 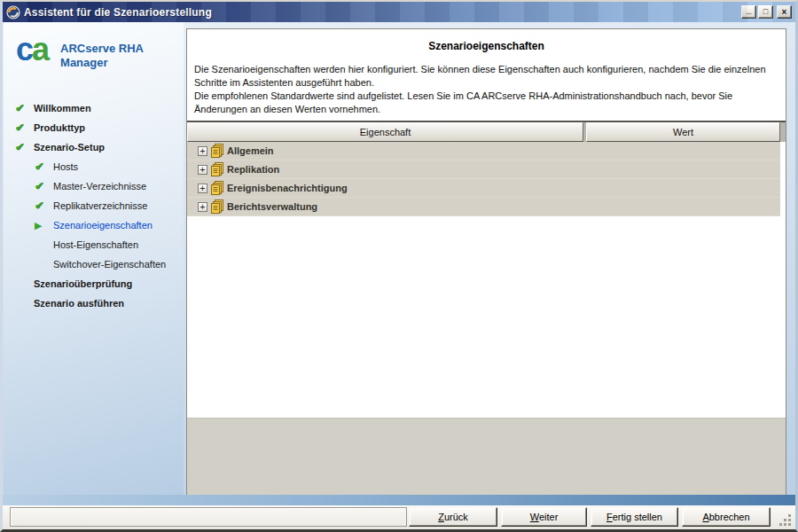 What do you see at coordinates (635, 517) in the screenshot?
I see `finish-button: Fertig stellen` at bounding box center [635, 517].